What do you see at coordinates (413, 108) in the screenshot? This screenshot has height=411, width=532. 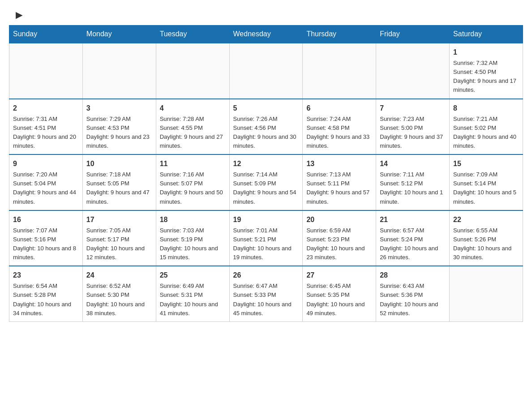 I see `day-number: 7` at bounding box center [413, 108].